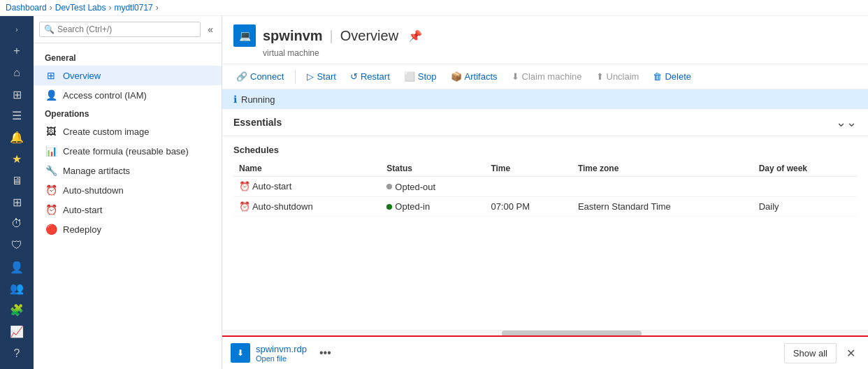 Image resolution: width=868 pixels, height=369 pixels. What do you see at coordinates (281, 359) in the screenshot?
I see `open-file-link: Open file` at bounding box center [281, 359].